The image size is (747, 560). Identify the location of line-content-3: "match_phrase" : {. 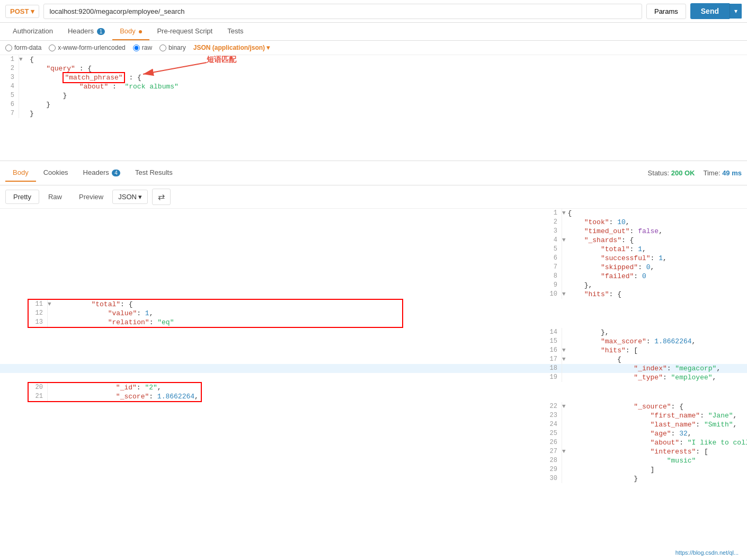
(387, 77).